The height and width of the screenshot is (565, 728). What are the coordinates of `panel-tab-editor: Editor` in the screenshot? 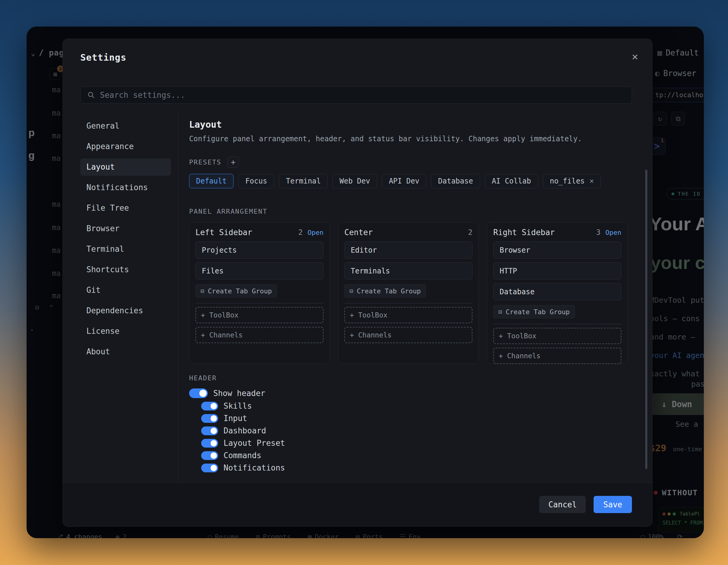 It's located at (408, 250).